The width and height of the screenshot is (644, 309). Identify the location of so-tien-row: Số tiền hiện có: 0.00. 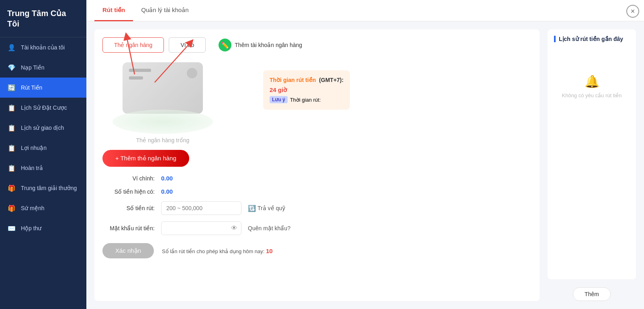
(317, 191).